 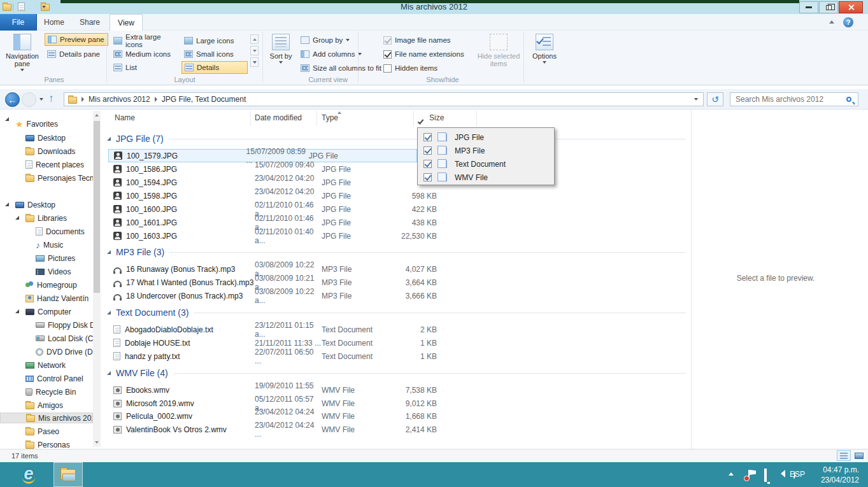 What do you see at coordinates (400, 269) in the screenshot?
I see `table-row: 16 Runaway (Bonus Track).mp303/08/2009 1…` at bounding box center [400, 269].